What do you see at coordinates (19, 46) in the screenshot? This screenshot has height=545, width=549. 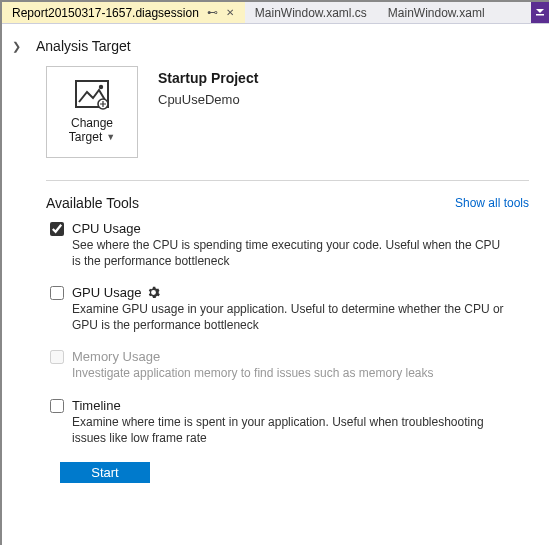 I see `chevron-right-icon: ❯` at bounding box center [19, 46].